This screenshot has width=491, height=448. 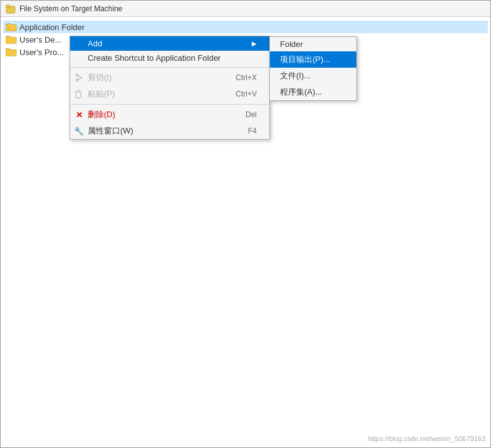 I want to click on menu-item-cut-label: 剪切(I), so click(x=100, y=78).